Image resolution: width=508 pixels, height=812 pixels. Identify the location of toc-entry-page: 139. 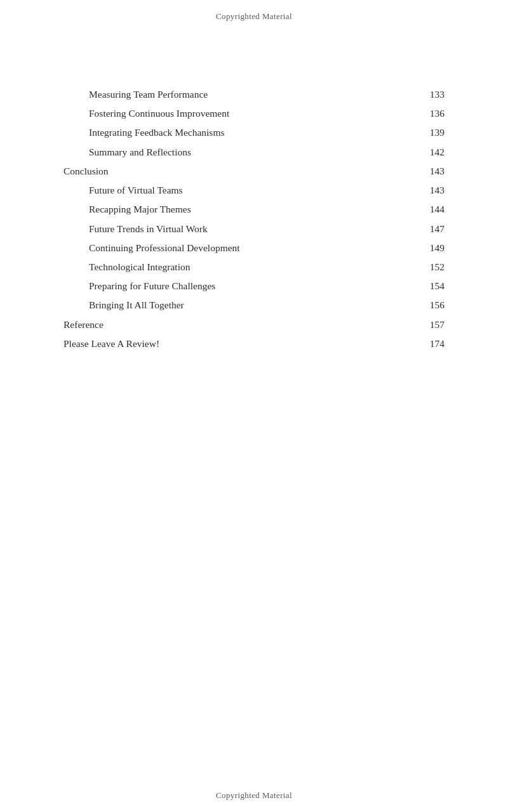
(437, 133).